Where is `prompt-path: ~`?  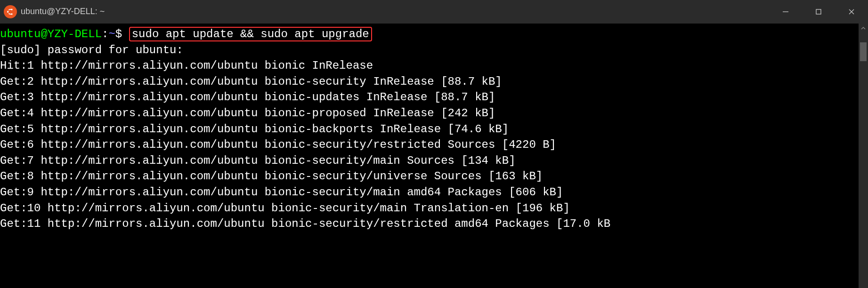 prompt-path: ~ is located at coordinates (112, 34).